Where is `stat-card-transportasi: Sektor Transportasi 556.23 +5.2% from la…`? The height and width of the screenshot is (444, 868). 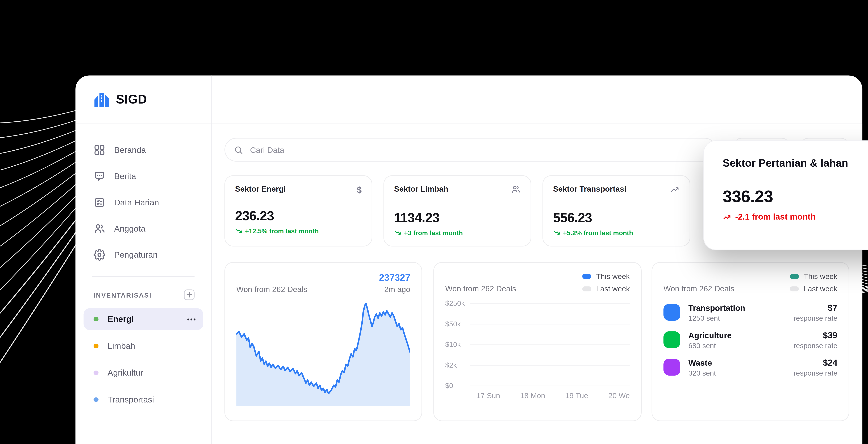
stat-card-transportasi: Sektor Transportasi 556.23 +5.2% from la… is located at coordinates (616, 211).